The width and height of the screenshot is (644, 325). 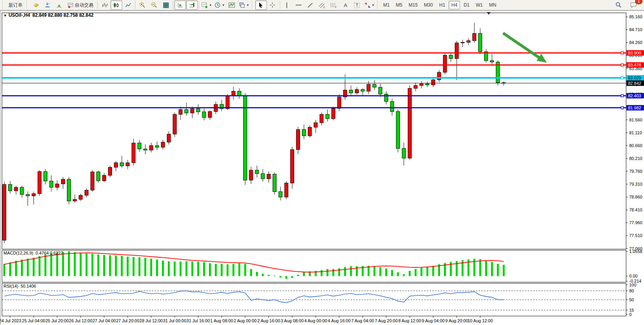 I want to click on svg-text: 83.029, so click(x=635, y=78).